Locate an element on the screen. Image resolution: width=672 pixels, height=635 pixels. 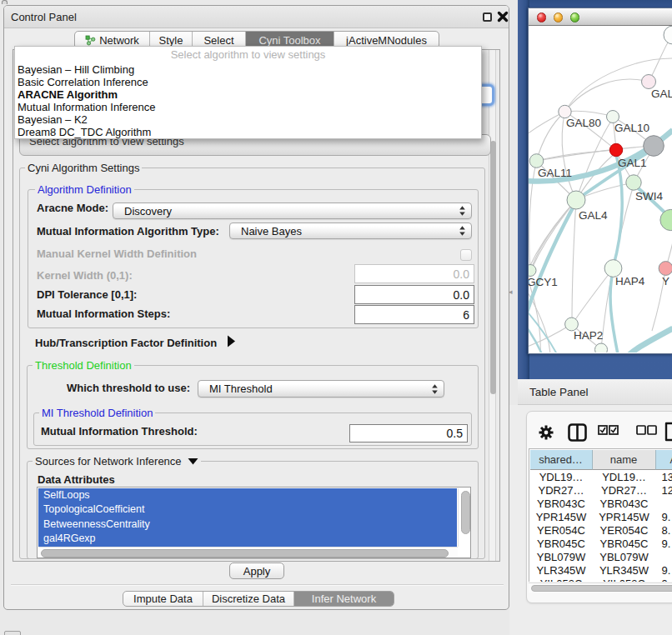
list-horizontal-scrollbar is located at coordinates (248, 552).